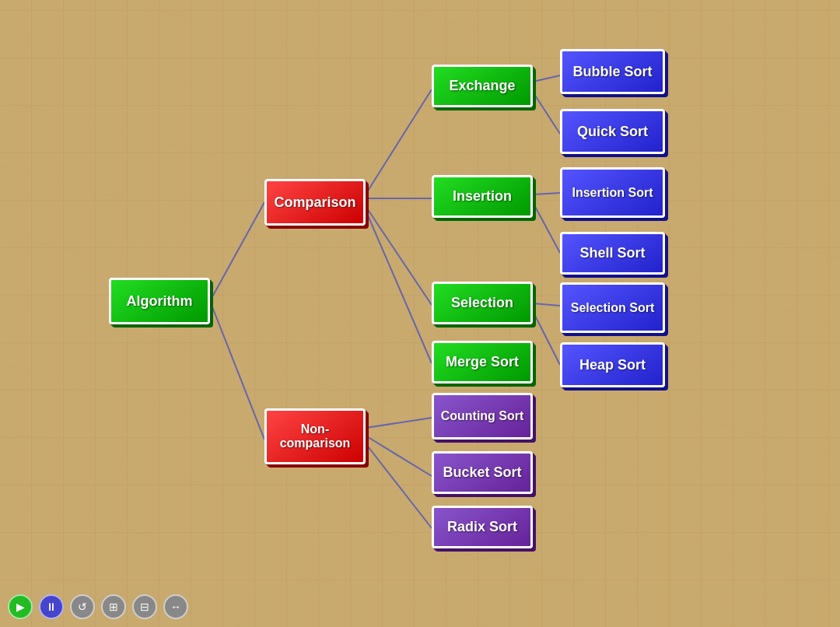 This screenshot has width=840, height=627. Describe the element at coordinates (482, 363) in the screenshot. I see `mergesort-node: Merge Sort` at that location.